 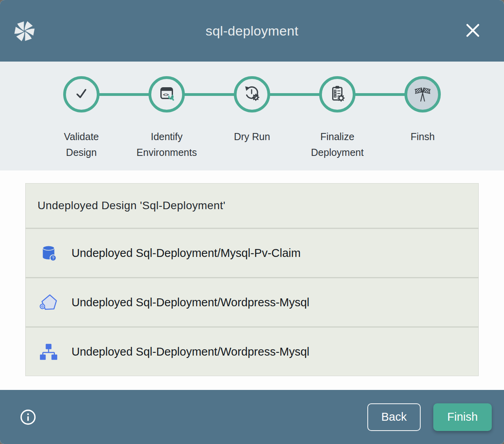 What do you see at coordinates (49, 253) in the screenshot?
I see `database-icon: ?` at bounding box center [49, 253].